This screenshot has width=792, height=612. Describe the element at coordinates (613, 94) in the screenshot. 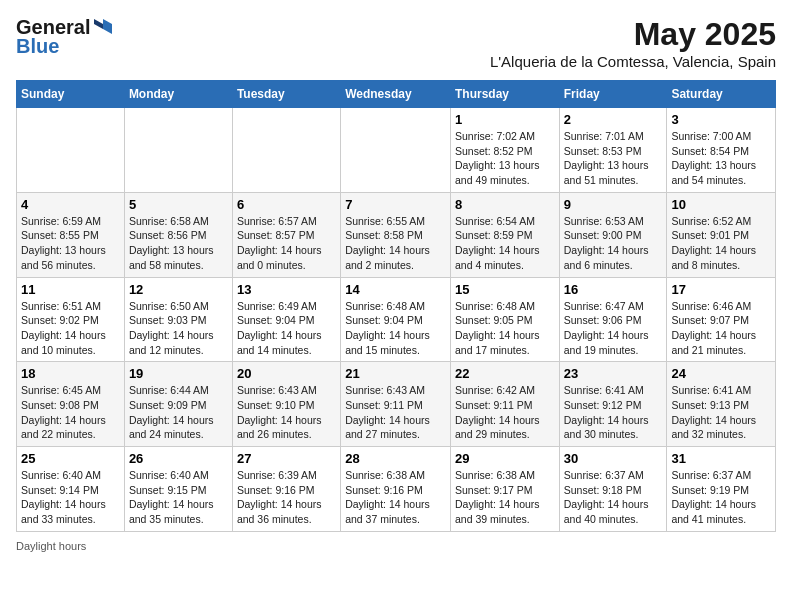

I see `column-header-friday: Friday` at that location.